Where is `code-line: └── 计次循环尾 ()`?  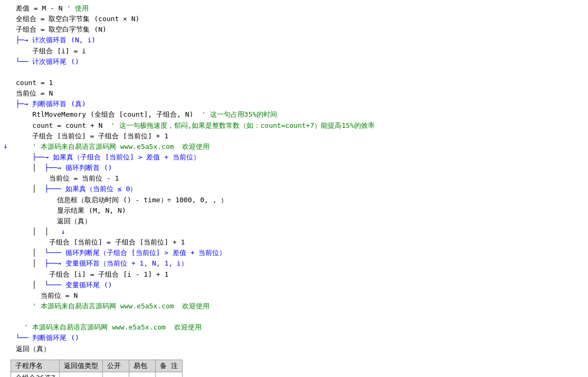 code-line: └── 计次循环尾 () is located at coordinates (297, 62).